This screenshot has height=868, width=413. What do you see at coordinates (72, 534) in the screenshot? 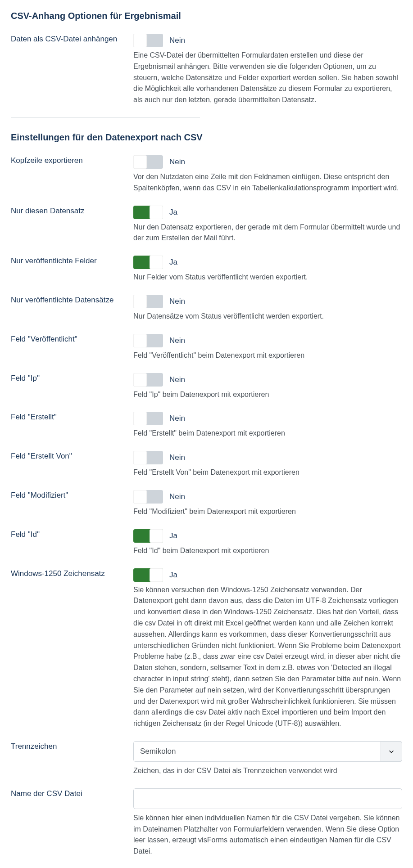
I see `feld-id-label: Feld "Id"` at bounding box center [72, 534].